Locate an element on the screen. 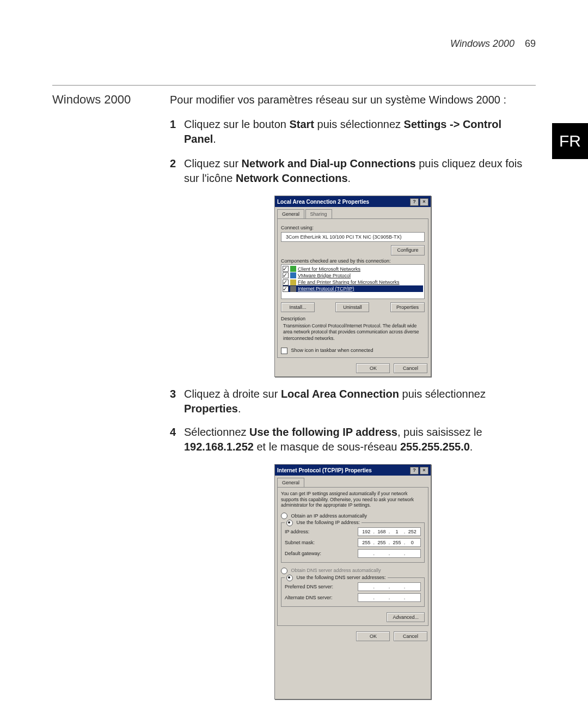 The image size is (588, 706). description-label: Description is located at coordinates (353, 319).